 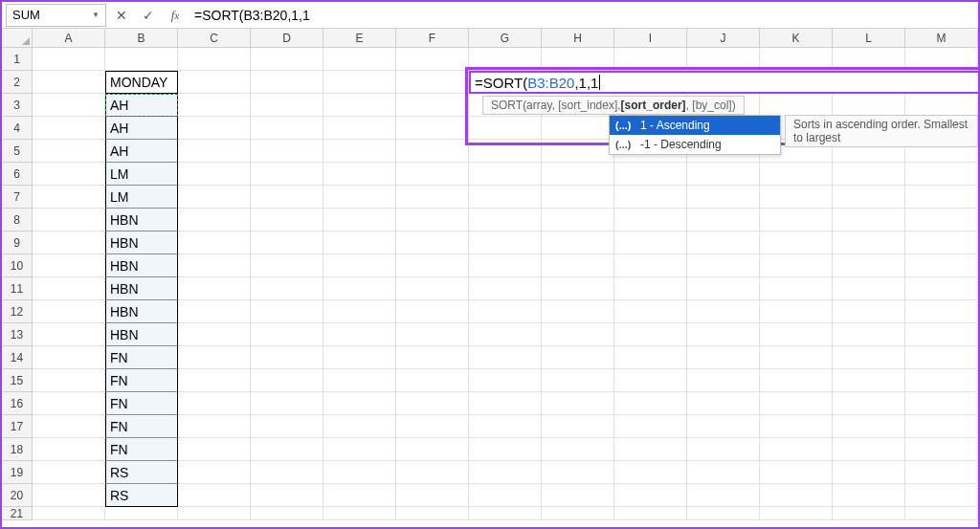 What do you see at coordinates (142, 197) in the screenshot?
I see `cell: LM` at bounding box center [142, 197].